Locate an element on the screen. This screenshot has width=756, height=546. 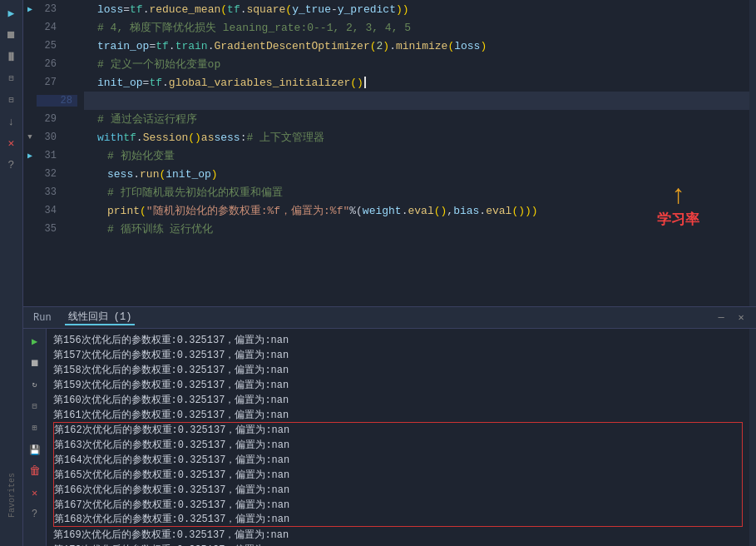
output-line: 第166次优化后的参数权重:0.325137，偏置为:nan is located at coordinates (398, 489).